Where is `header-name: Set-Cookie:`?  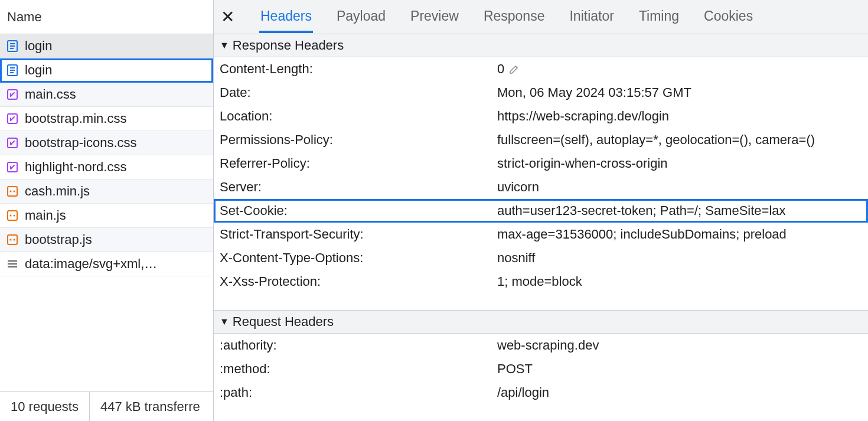 header-name: Set-Cookie: is located at coordinates (358, 211).